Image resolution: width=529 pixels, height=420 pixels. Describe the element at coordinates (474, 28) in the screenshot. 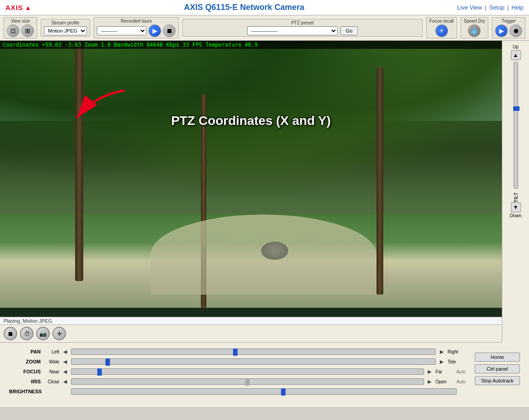

I see `speed-dry-group: Speed Dry 💧` at that location.